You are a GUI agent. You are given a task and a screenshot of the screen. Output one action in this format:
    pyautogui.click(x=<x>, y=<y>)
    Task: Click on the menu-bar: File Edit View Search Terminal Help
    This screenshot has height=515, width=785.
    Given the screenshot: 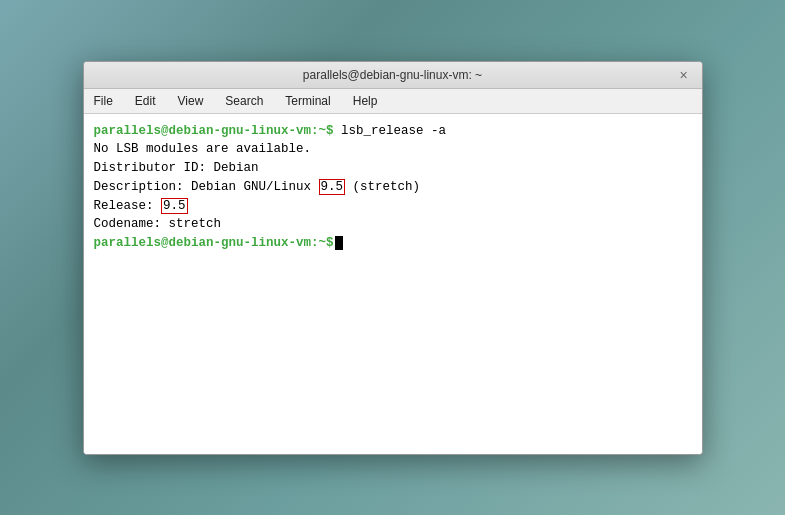 What is the action you would take?
    pyautogui.click(x=393, y=102)
    